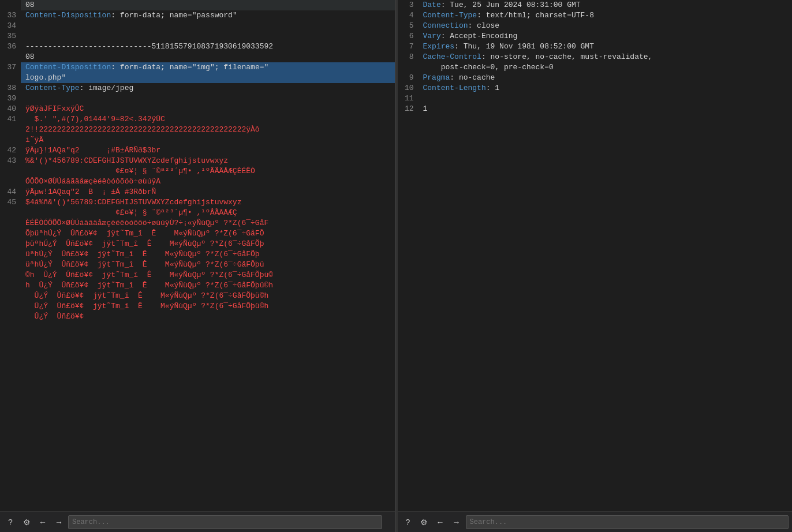  What do you see at coordinates (208, 57) in the screenshot?
I see `line-content: 08` at bounding box center [208, 57].